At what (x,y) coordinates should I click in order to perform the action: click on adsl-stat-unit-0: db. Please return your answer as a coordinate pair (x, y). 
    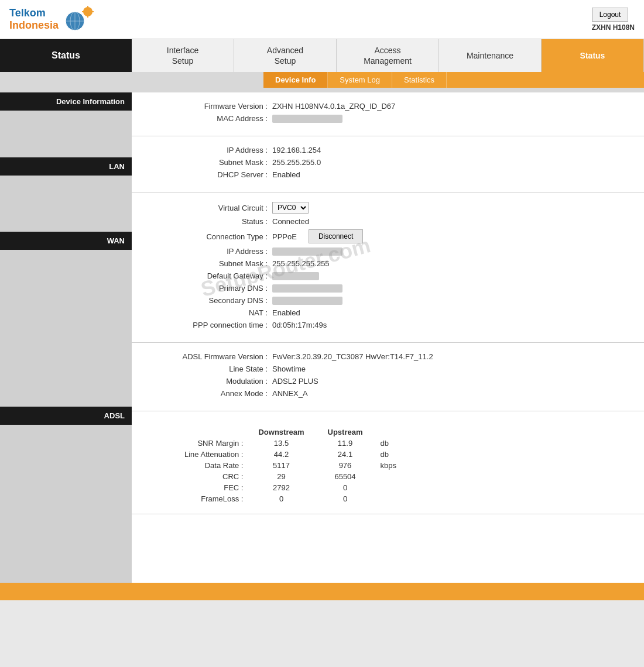
    Looking at the image, I should click on (388, 443).